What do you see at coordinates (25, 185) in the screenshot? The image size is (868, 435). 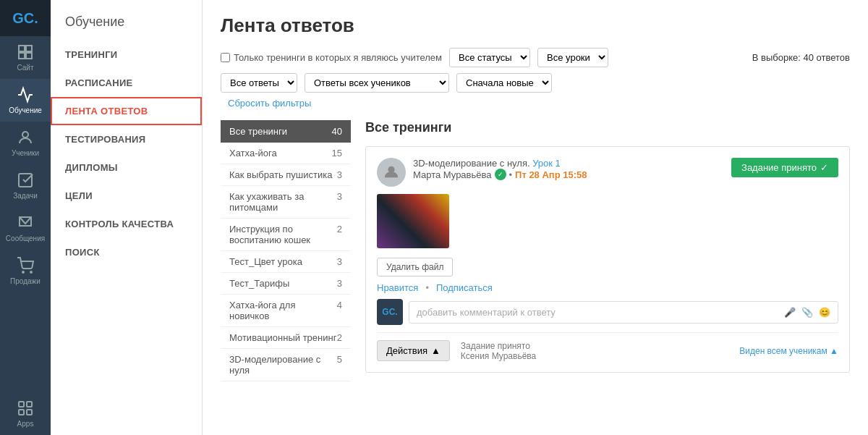 I see `sidebar-item-zadachi: Задачи` at bounding box center [25, 185].